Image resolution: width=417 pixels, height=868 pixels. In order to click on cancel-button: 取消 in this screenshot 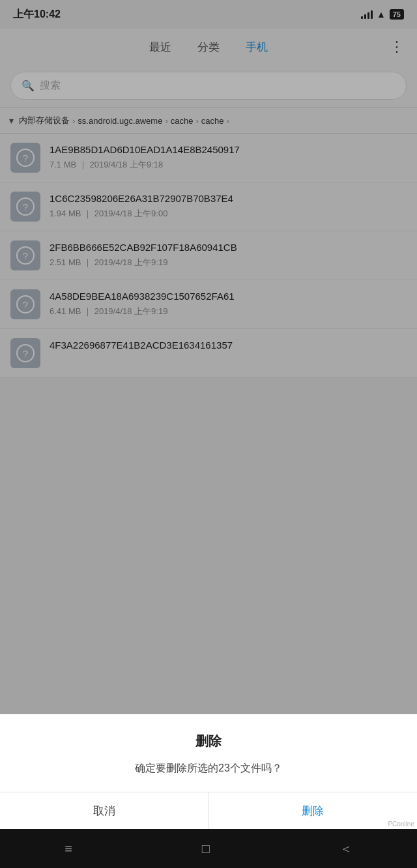, I will do `click(104, 811)`.